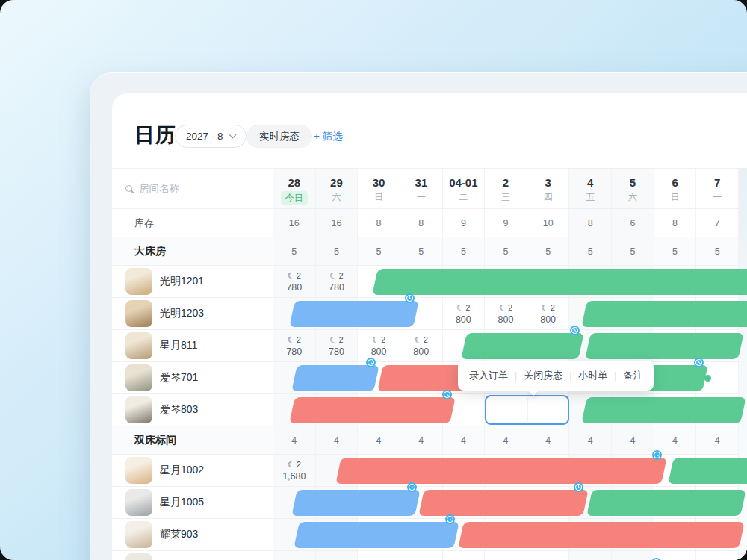  Describe the element at coordinates (633, 376) in the screenshot. I see `context-menu-item: 备注` at that location.